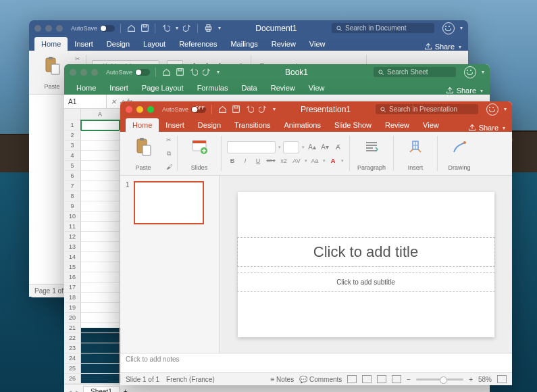 This screenshot has height=392, width=537. Describe the element at coordinates (73, 227) in the screenshot. I see `row-header: 11` at that location.